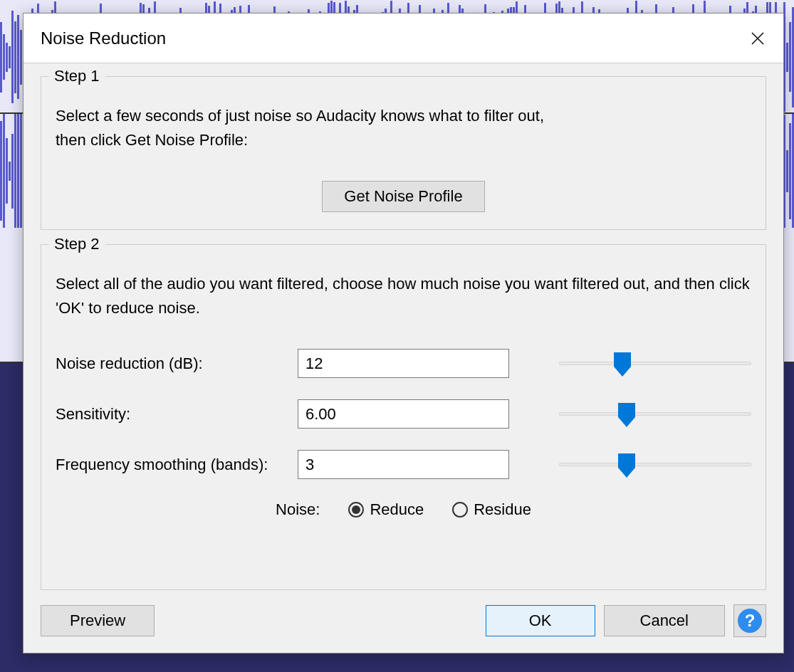 Image resolution: width=794 pixels, height=672 pixels. Describe the element at coordinates (403, 38) in the screenshot. I see `titlebar: Noise Reduction` at that location.